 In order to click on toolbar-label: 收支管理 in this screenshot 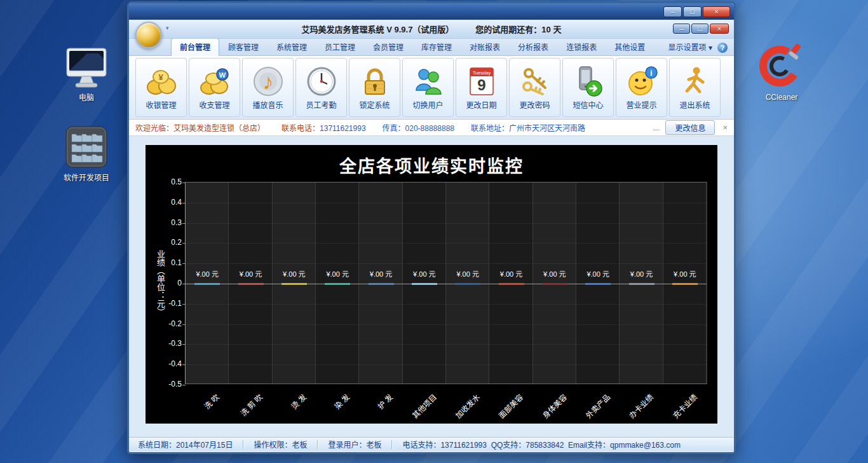, I will do `click(214, 104)`.